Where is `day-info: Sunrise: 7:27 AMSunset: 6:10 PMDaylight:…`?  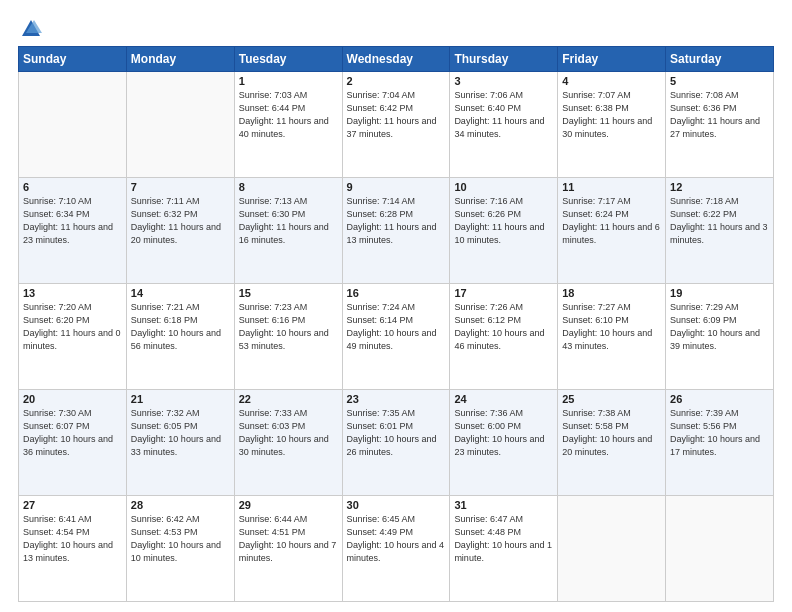
day-info: Sunrise: 7:27 AMSunset: 6:10 PMDaylight:… is located at coordinates (612, 327).